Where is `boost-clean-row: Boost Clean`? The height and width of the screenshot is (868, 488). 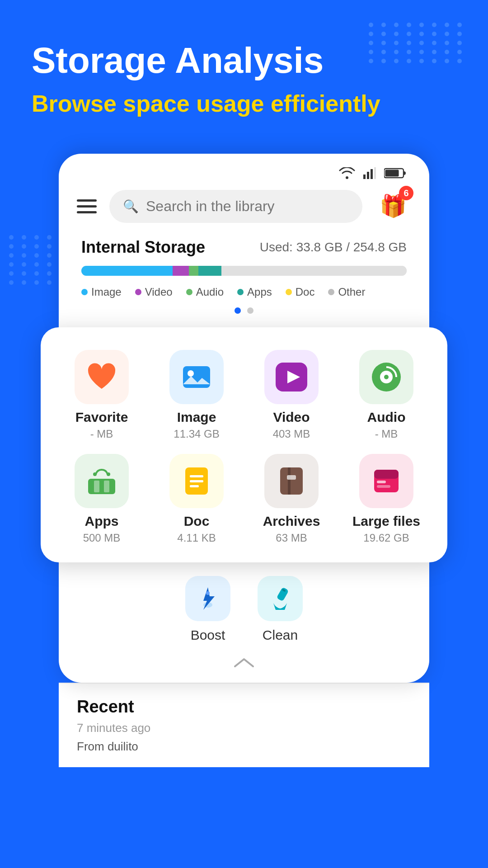
boost-clean-row: Boost Clean is located at coordinates (244, 609).